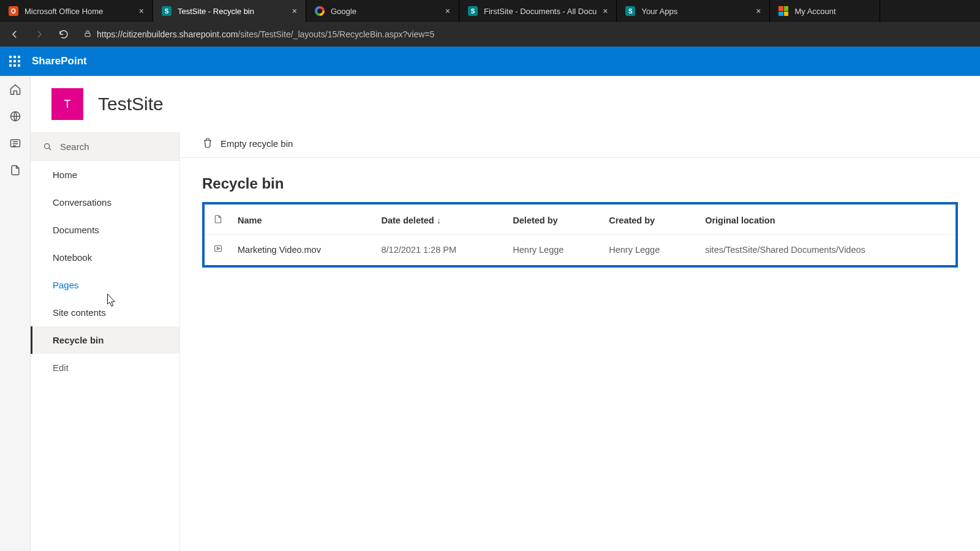 Image resolution: width=980 pixels, height=551 pixels. Describe the element at coordinates (649, 250) in the screenshot. I see `cell-created-by: Henry Legge` at that location.